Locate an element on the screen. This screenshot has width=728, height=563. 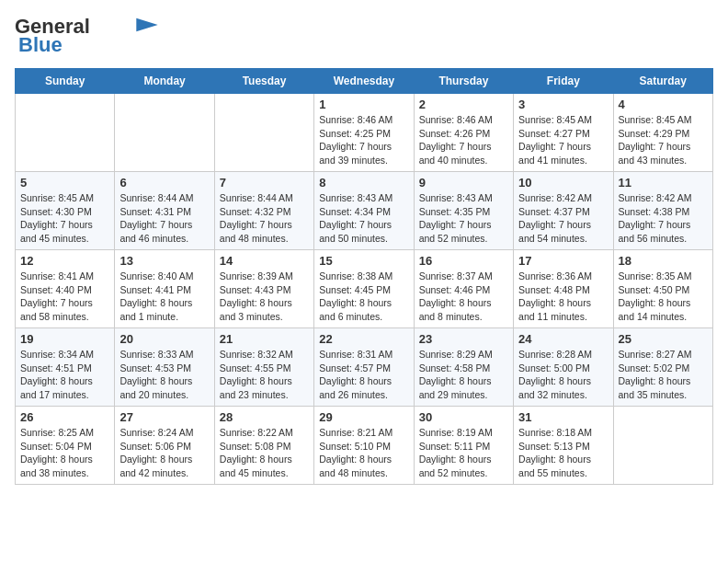
calendar-week-row: 1Sunrise: 8:46 AM Sunset: 4:25 PM Daylig… is located at coordinates (364, 132).